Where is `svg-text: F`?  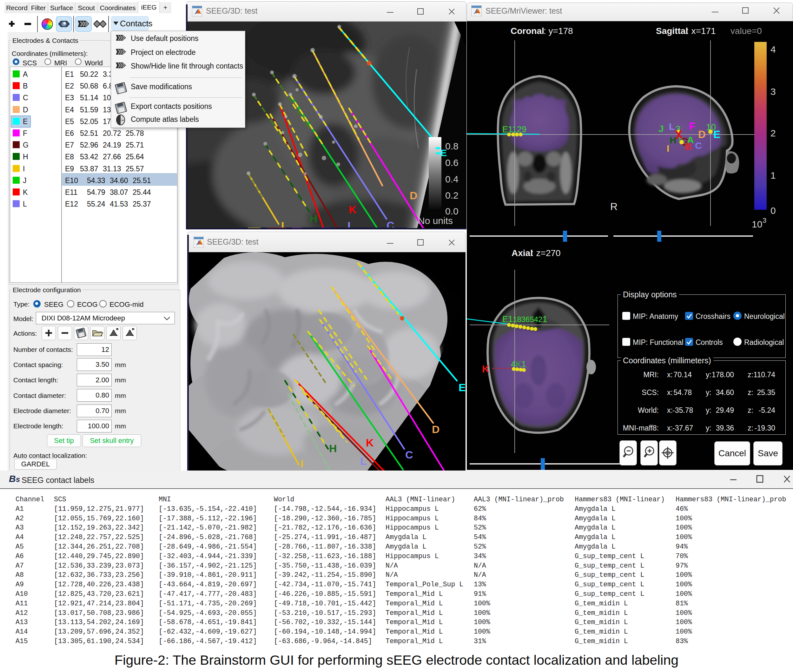
svg-text: F is located at coordinates (692, 126).